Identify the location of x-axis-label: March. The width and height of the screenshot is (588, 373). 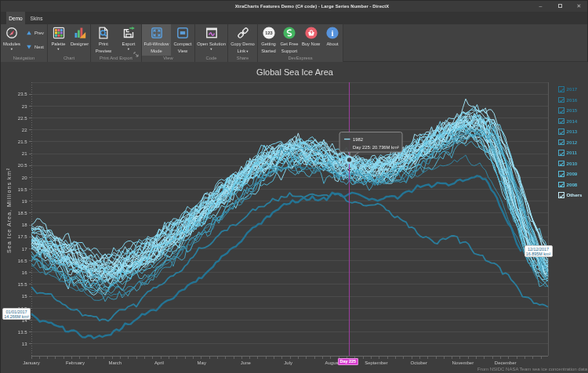
(114, 363).